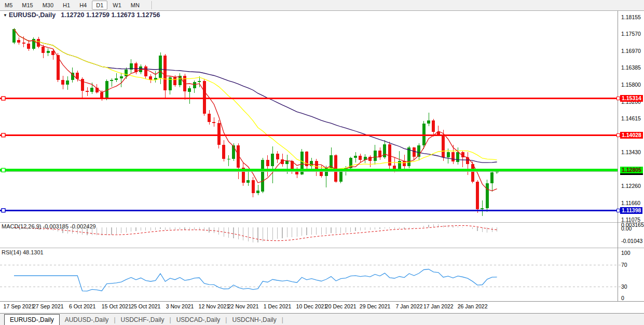  Describe the element at coordinates (198, 320) in the screenshot. I see `chart-tab-usdcad: USDCAD-,Daily` at that location.